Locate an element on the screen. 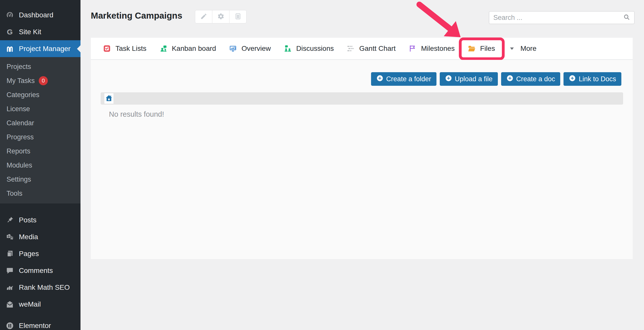 The width and height of the screenshot is (644, 330). tab-overview: Overview is located at coordinates (250, 49).